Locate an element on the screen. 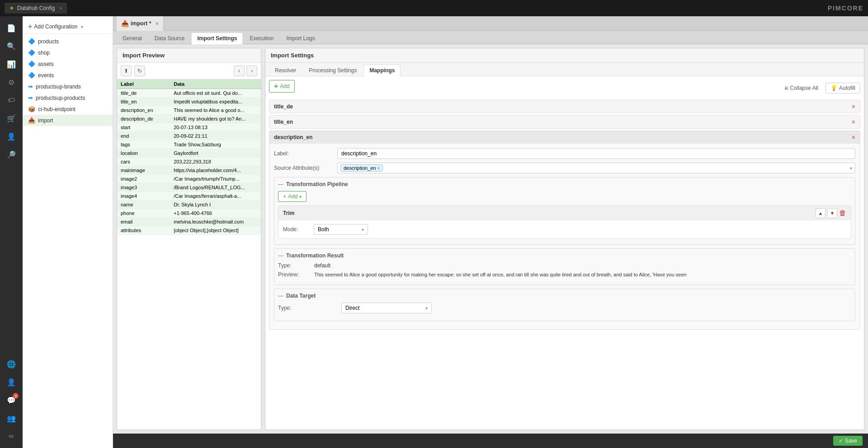 The height and width of the screenshot is (448, 868). table-cell-data: [object Object],[object Object] is located at coordinates (215, 230).